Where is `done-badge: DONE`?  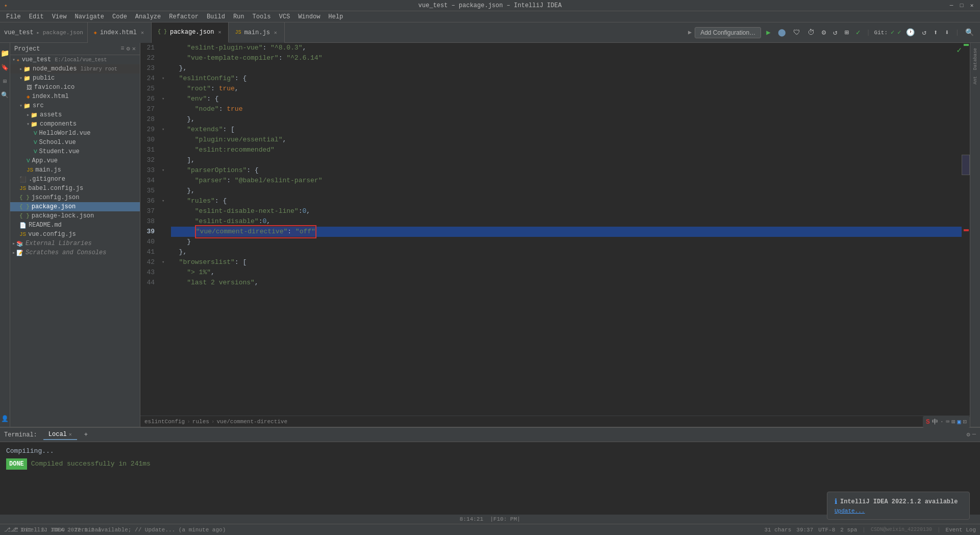
done-badge: DONE is located at coordinates (16, 464).